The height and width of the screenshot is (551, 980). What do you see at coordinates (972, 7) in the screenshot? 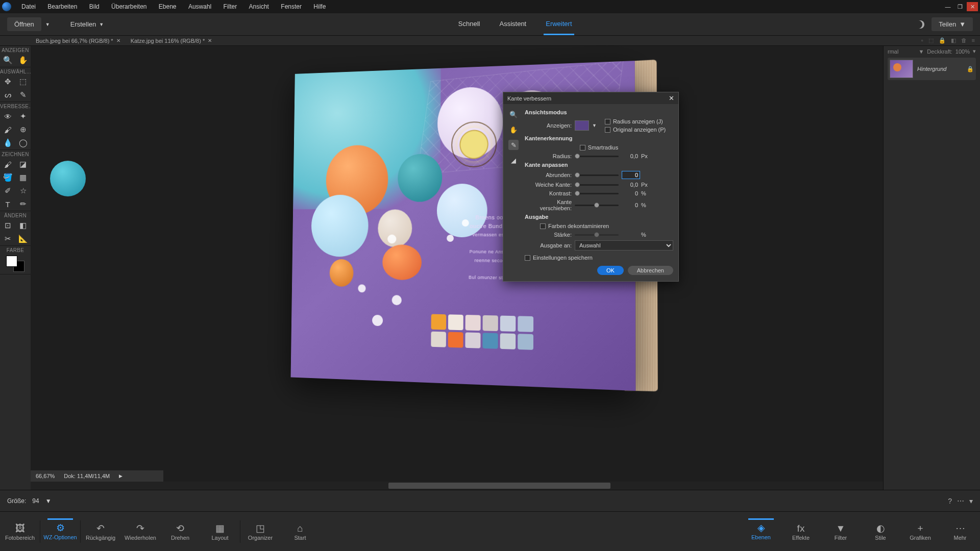
I see `window-close-button: ✕` at bounding box center [972, 7].